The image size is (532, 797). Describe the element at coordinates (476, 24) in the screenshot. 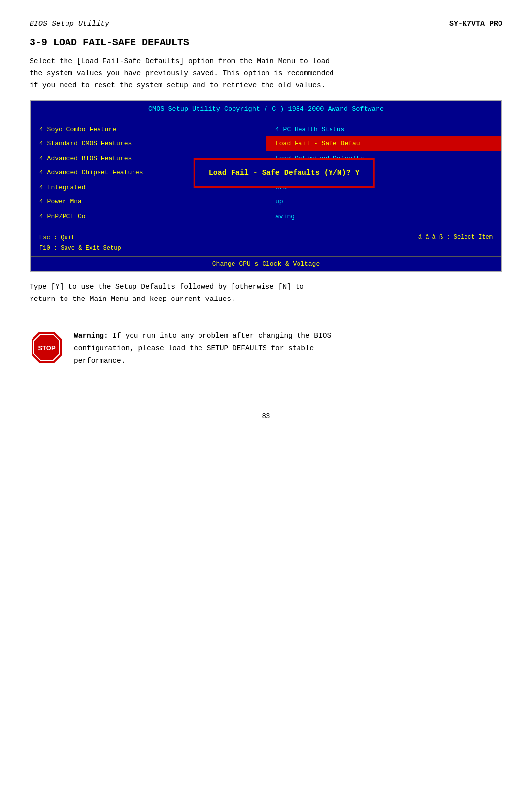

I see `header-right: SY-K7VTA PRO` at that location.